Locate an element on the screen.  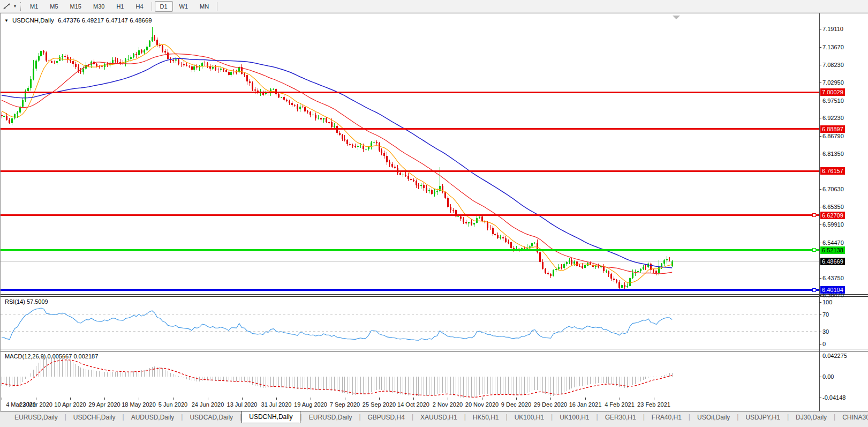
chart-tab-dj30-daily: DJ30,Daily is located at coordinates (811, 417).